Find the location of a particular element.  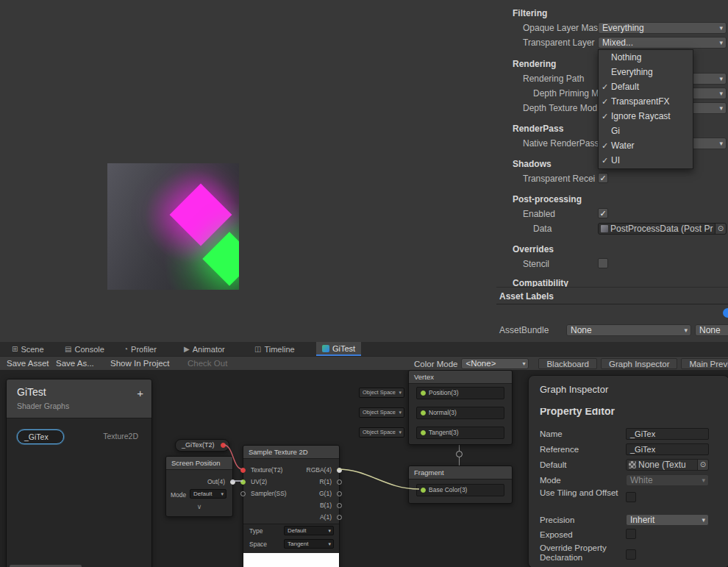

assetbundle-dropdown: None ▾ is located at coordinates (629, 330).